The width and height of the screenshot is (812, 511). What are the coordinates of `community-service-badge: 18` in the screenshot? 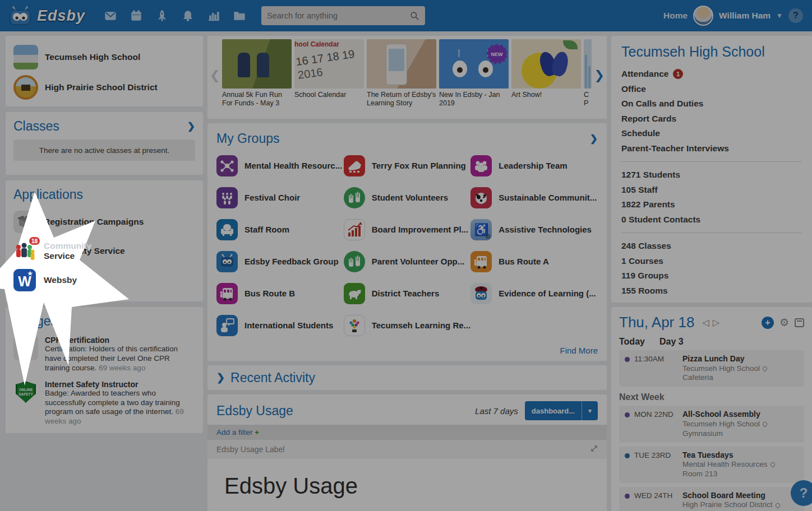 It's located at (35, 241).